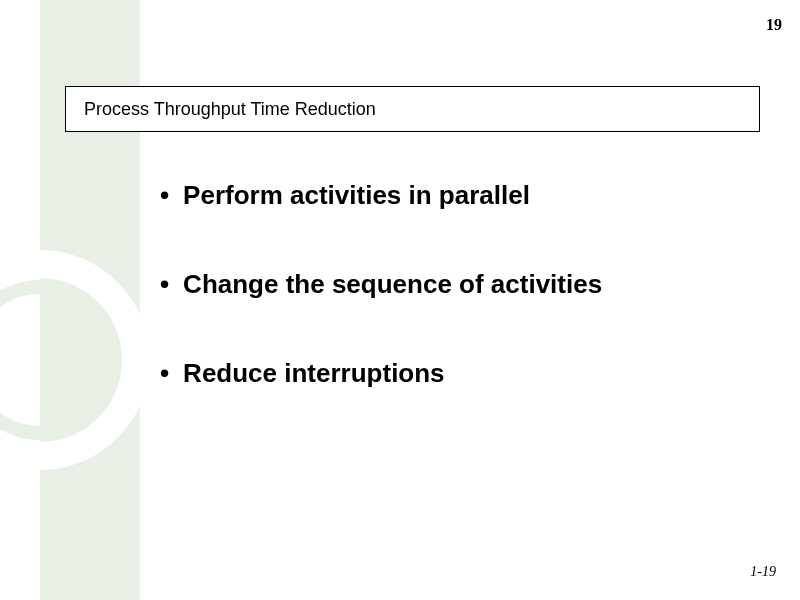 The width and height of the screenshot is (800, 600). What do you see at coordinates (460, 374) in the screenshot?
I see `bullet-item: • Reduce interruptions` at bounding box center [460, 374].